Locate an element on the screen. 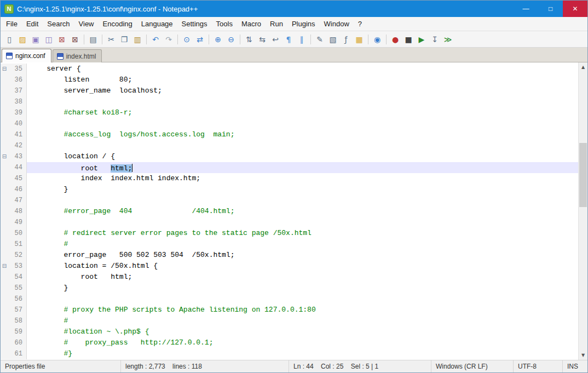 The height and width of the screenshot is (373, 588). show-indent-guide-icon: ∥ is located at coordinates (302, 39).